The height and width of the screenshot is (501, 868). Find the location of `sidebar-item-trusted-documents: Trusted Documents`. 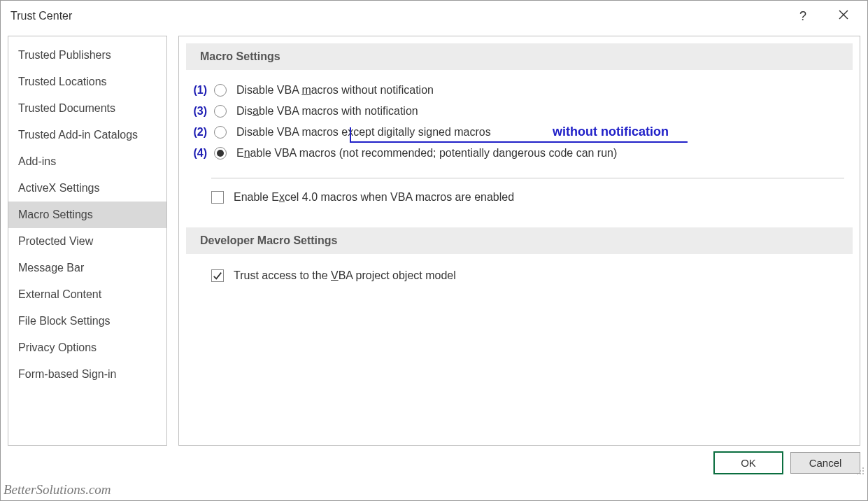

sidebar-item-trusted-documents: Trusted Documents is located at coordinates (87, 108).